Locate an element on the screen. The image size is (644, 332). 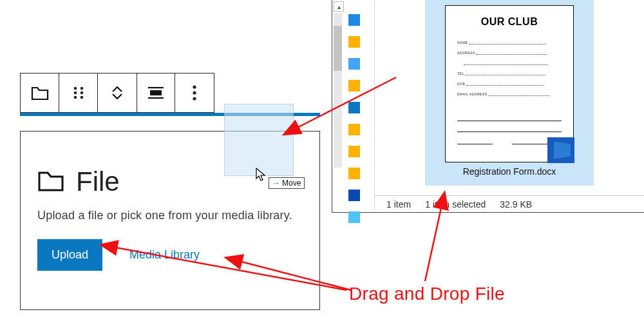
sidebar-icons is located at coordinates (361, 119).